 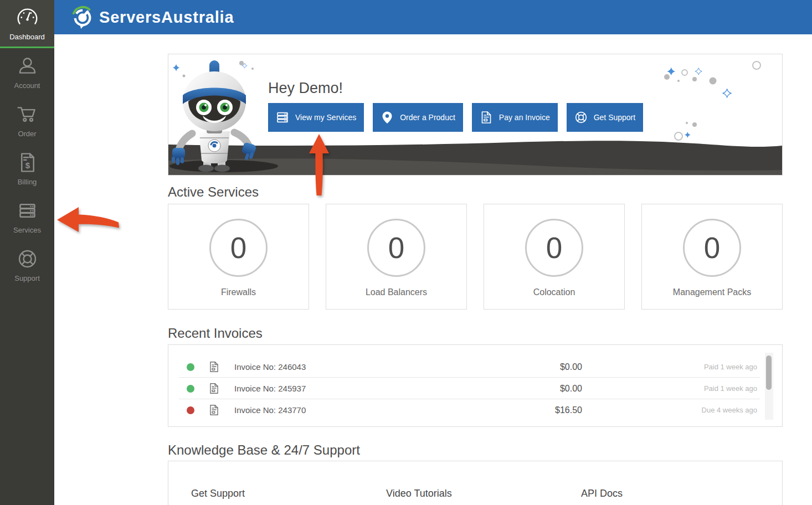 What do you see at coordinates (238, 292) in the screenshot?
I see `service-label: Firewalls` at bounding box center [238, 292].